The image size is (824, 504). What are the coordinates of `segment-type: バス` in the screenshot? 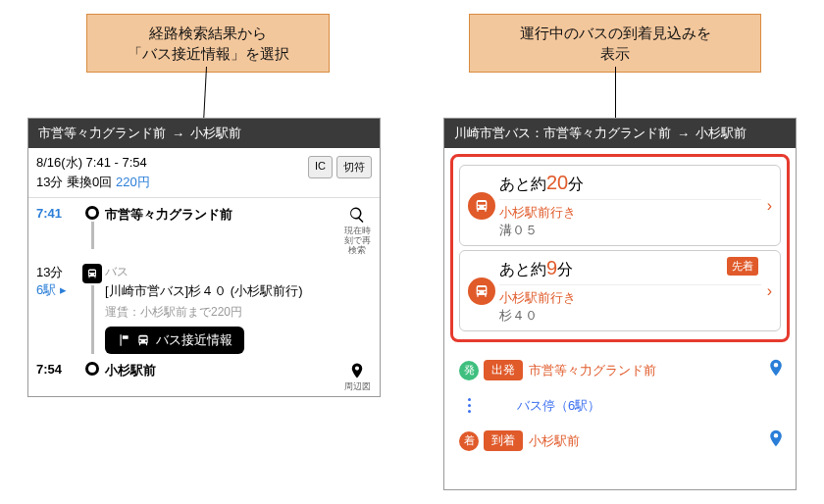 It's located at (224, 273).